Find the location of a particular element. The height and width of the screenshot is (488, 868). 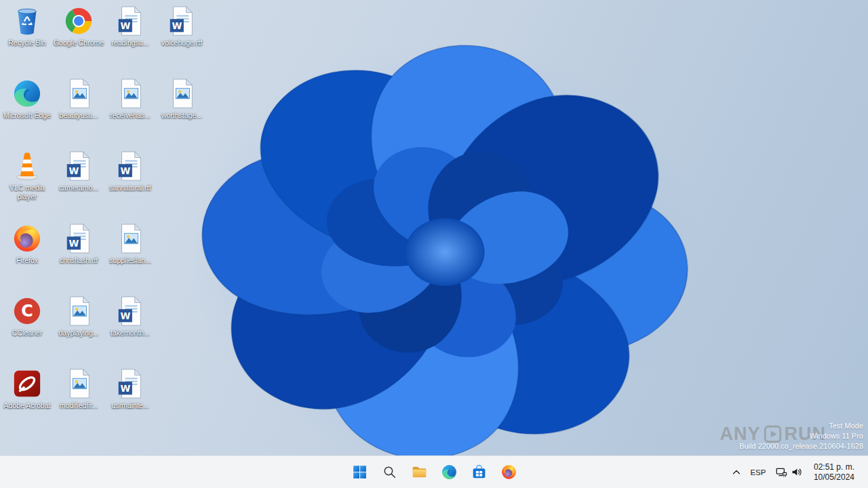

desktop-icon-receivehas: receivehas... is located at coordinates (130, 110).